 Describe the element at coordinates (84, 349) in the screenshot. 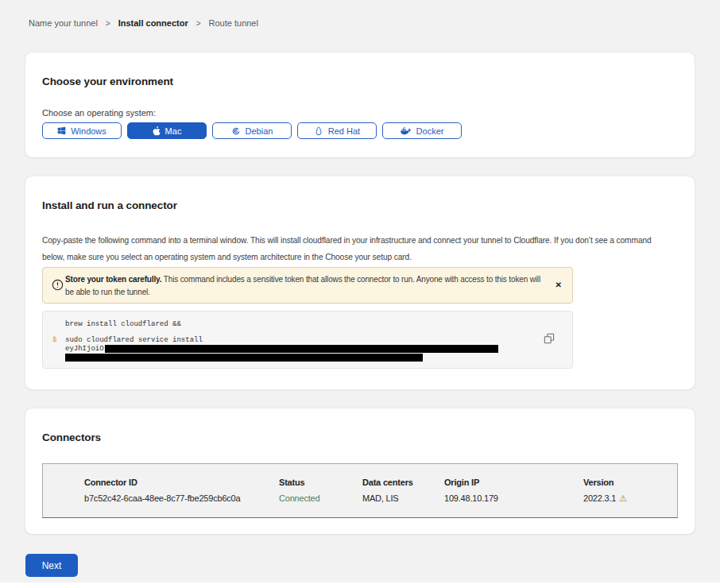

I see `token-prefix: eyJhIjoiO` at that location.